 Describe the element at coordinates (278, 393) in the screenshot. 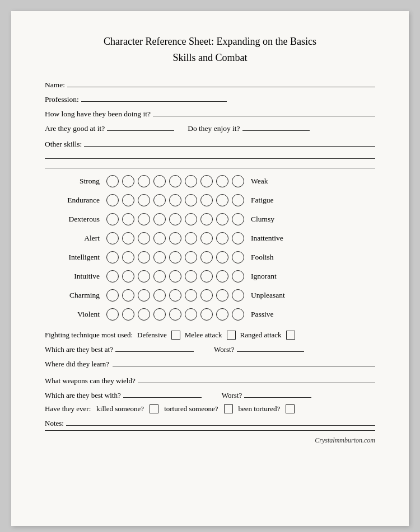

I see `weapons-worst-input` at that location.